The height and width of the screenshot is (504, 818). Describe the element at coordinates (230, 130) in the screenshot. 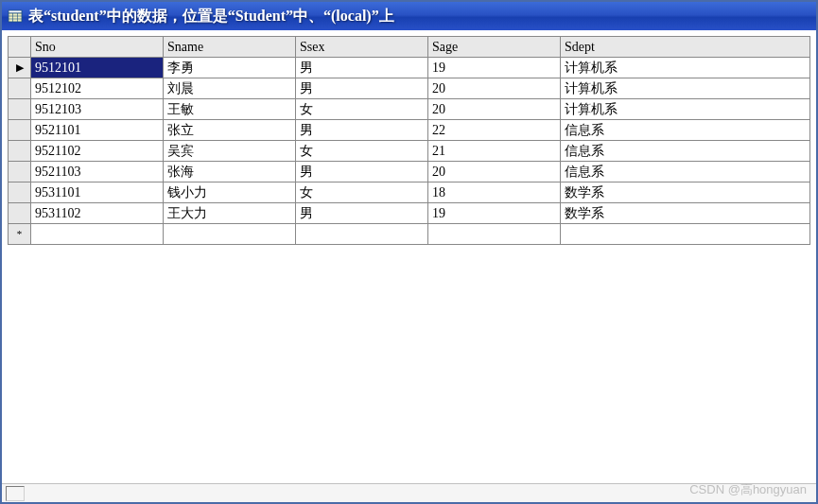

I see `grid-cell: 张立` at that location.